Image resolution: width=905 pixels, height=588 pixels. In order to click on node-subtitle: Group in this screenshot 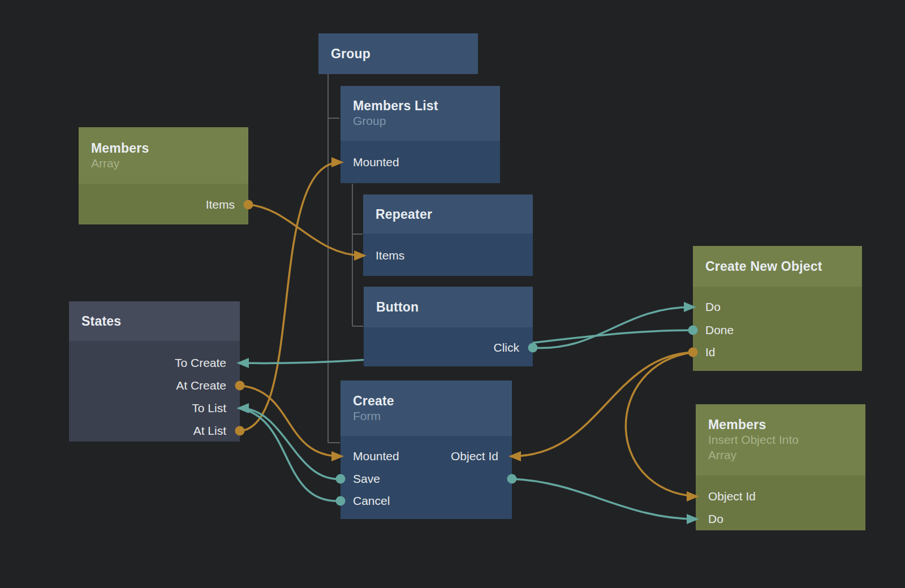, I will do `click(411, 121)`.